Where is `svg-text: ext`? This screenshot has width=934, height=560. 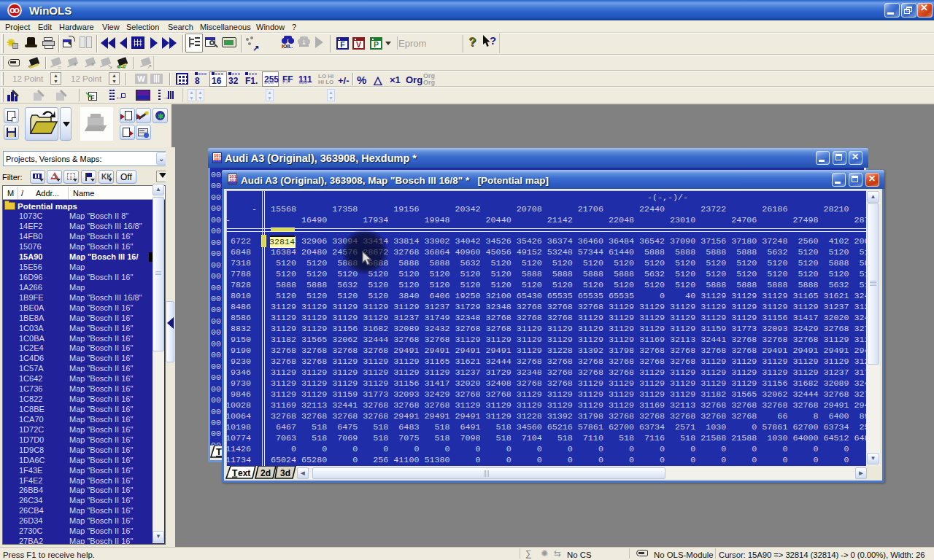 svg-text: ext is located at coordinates (244, 473).